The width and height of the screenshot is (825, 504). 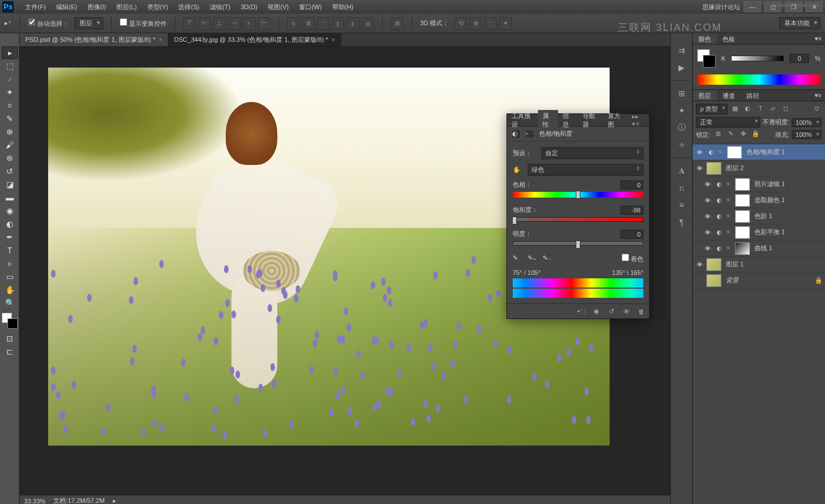 I want to click on status-arrow-icon: ▸, so click(x=115, y=501).